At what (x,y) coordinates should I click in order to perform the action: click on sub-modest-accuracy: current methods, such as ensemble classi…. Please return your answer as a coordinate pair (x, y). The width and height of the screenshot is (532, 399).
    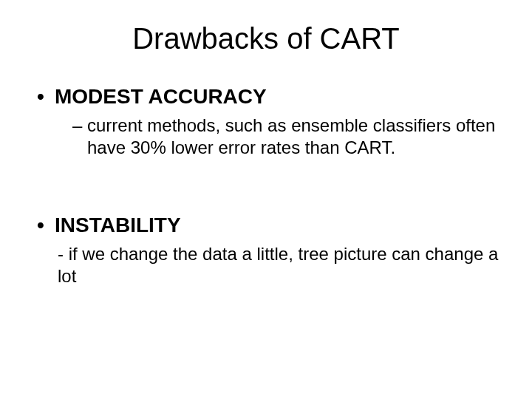
    Looking at the image, I should click on (287, 137).